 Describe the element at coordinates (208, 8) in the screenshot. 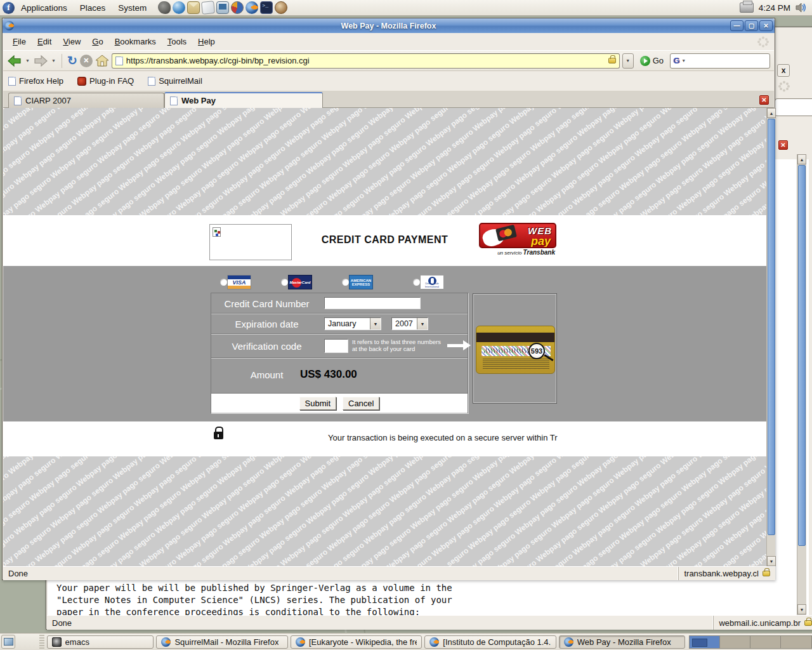

I see `documents-icon` at that location.